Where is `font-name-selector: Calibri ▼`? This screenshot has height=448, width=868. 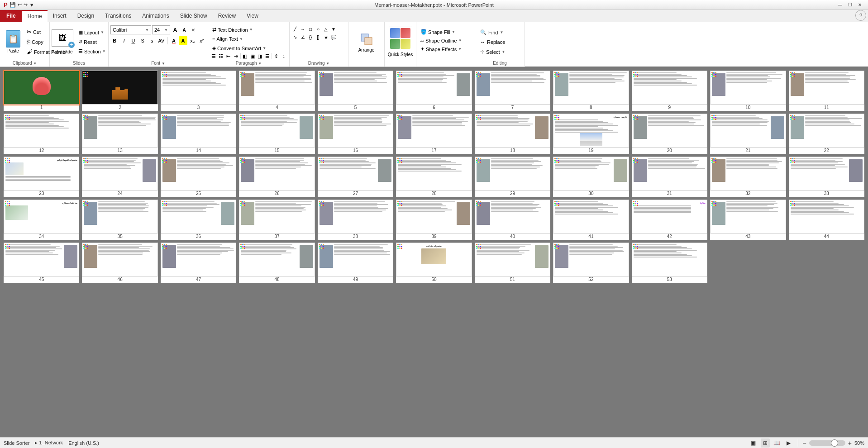
font-name-selector: Calibri ▼ is located at coordinates (131, 30).